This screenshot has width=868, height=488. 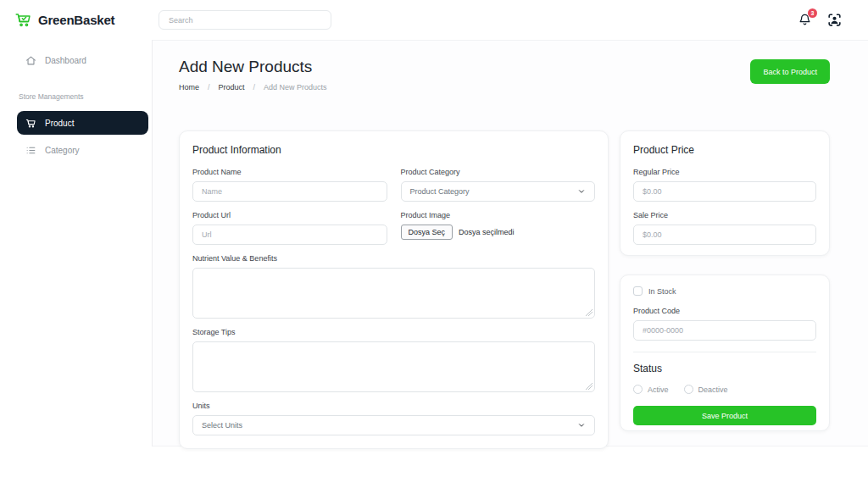 What do you see at coordinates (295, 87) in the screenshot?
I see `breadcrumb-current: Add New Products` at bounding box center [295, 87].